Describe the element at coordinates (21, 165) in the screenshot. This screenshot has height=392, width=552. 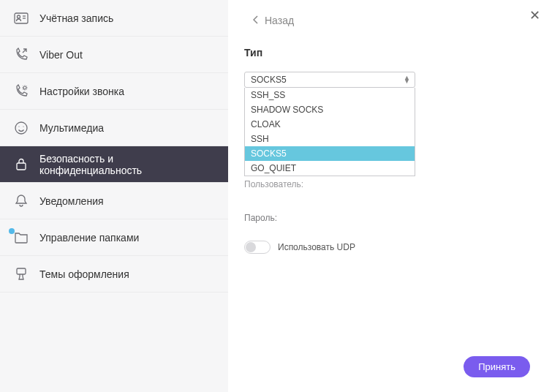
I see `lock-icon` at that location.